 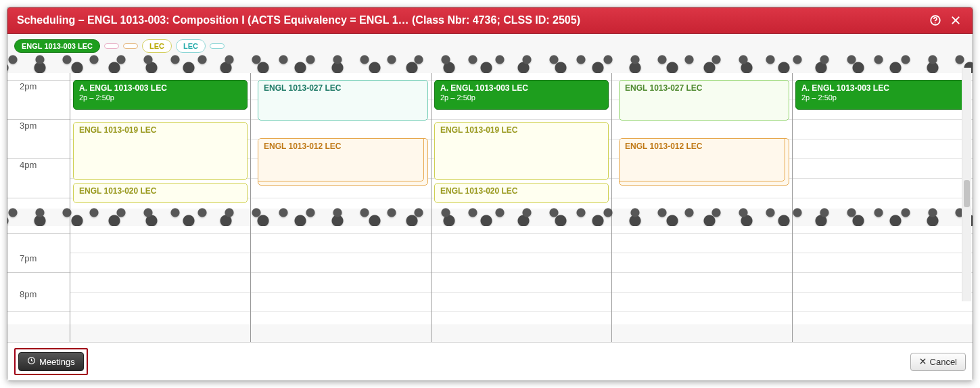 What do you see at coordinates (923, 362) in the screenshot?
I see `x-icon` at bounding box center [923, 362].